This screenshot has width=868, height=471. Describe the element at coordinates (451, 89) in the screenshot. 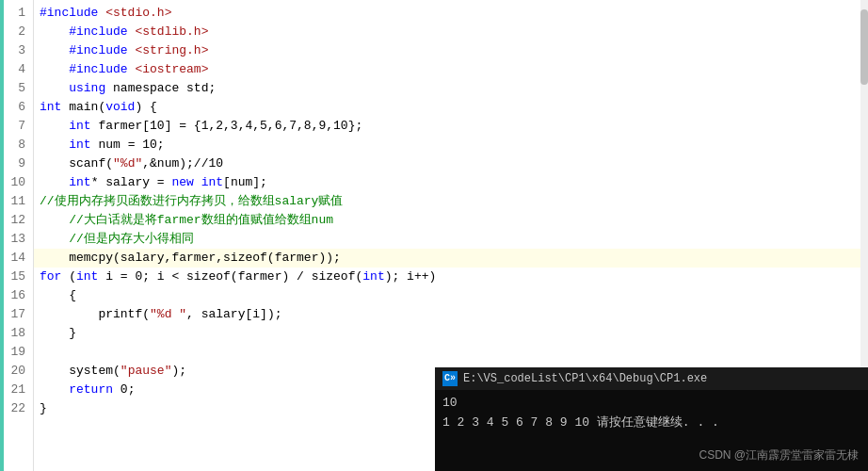

I see `code-line: using namespace std;` at that location.